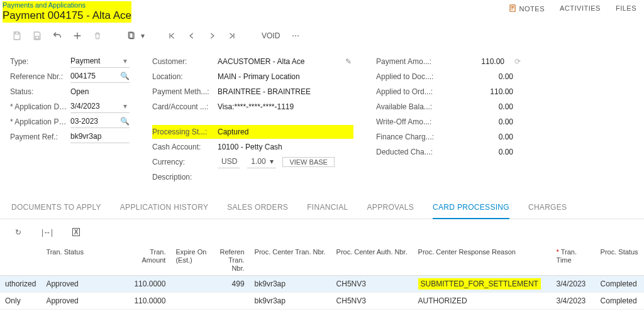 The width and height of the screenshot is (644, 336). I want to click on appdoc-label: Applied to Doc...:, so click(411, 77).